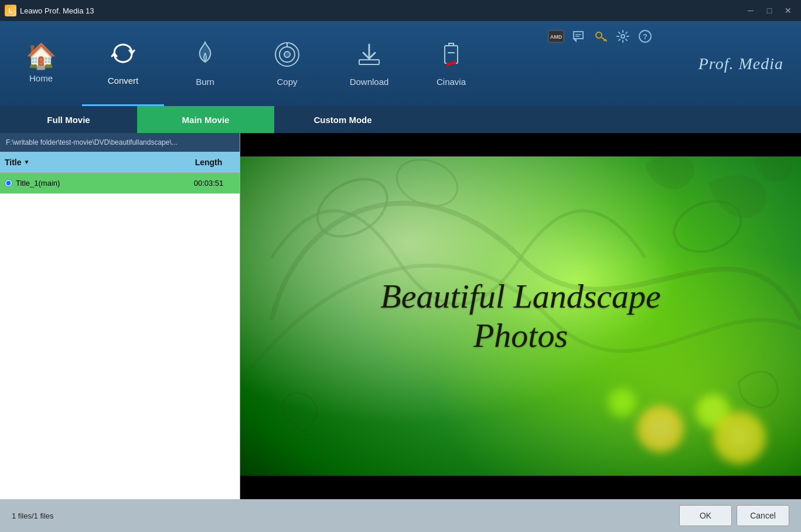 Image resolution: width=801 pixels, height=532 pixels. Describe the element at coordinates (763, 516) in the screenshot. I see `cancel-button: Cancel` at that location.